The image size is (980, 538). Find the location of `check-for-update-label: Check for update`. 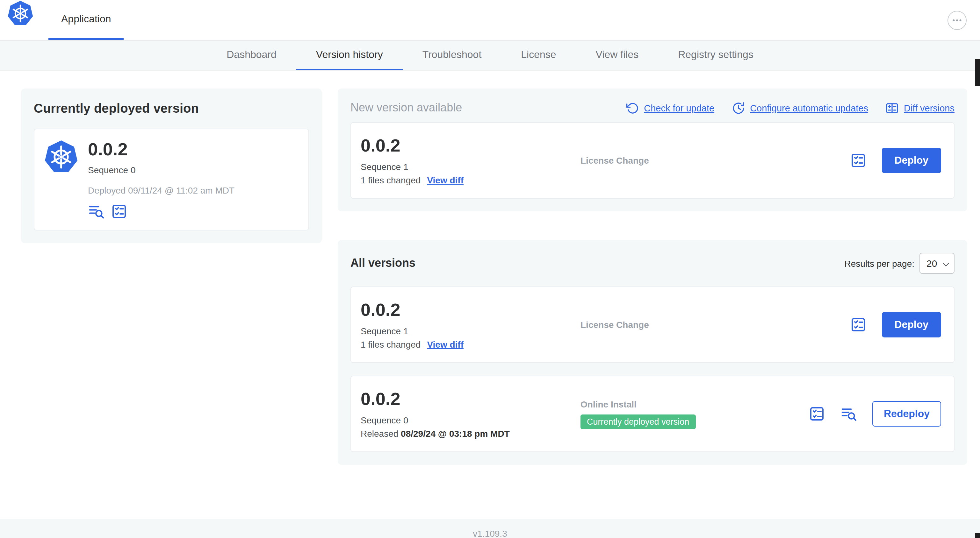

check-for-update-label: Check for update is located at coordinates (679, 108).